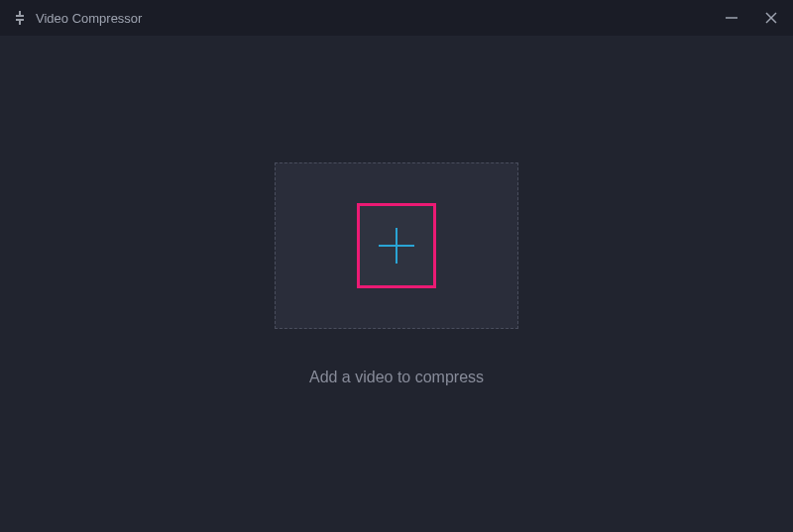 The width and height of the screenshot is (793, 532). What do you see at coordinates (396, 246) in the screenshot?
I see `add-video-button` at bounding box center [396, 246].